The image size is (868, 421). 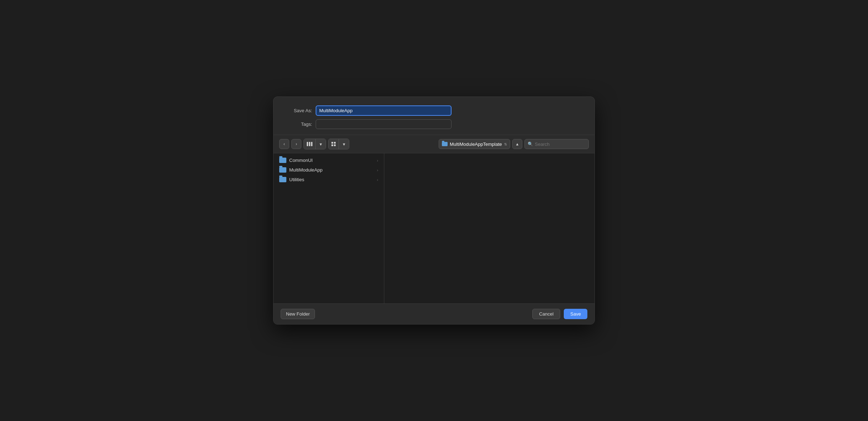 What do you see at coordinates (298, 111) in the screenshot?
I see `save-as-label: Save As:` at bounding box center [298, 111].